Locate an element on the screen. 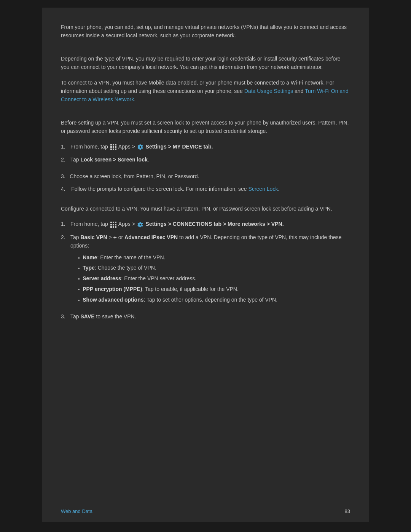 Image resolution: width=411 pixels, height=532 pixels. section2-step2: 2. Tap Basic VPN > + or Advanced IPsec V… is located at coordinates (206, 270).